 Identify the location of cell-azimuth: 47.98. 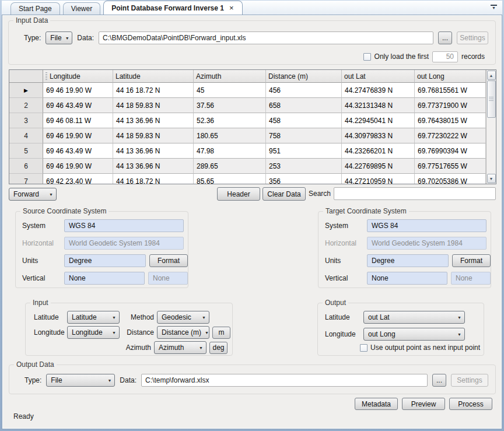
(230, 151).